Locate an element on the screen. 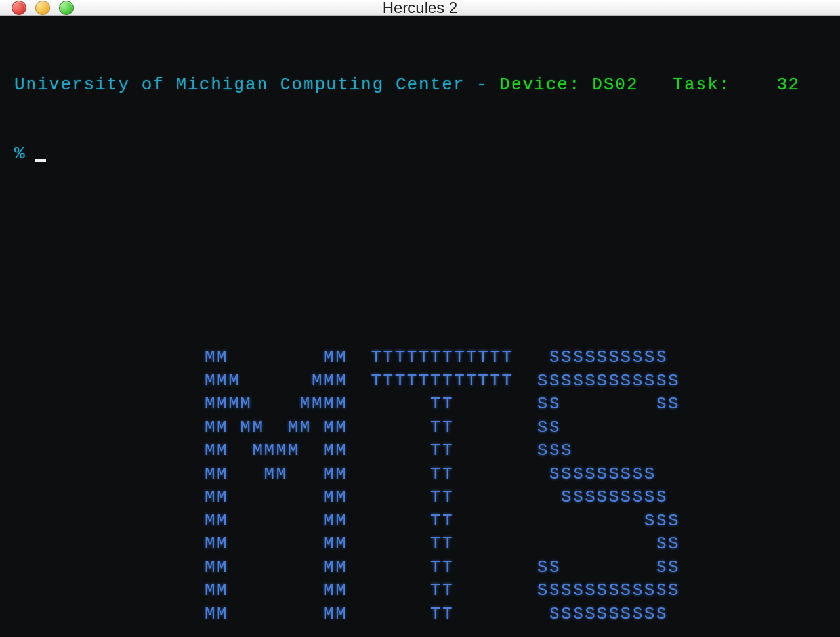 The width and height of the screenshot is (840, 637). terminal-header-row: University of Michigan Computing Center … is located at coordinates (420, 85).